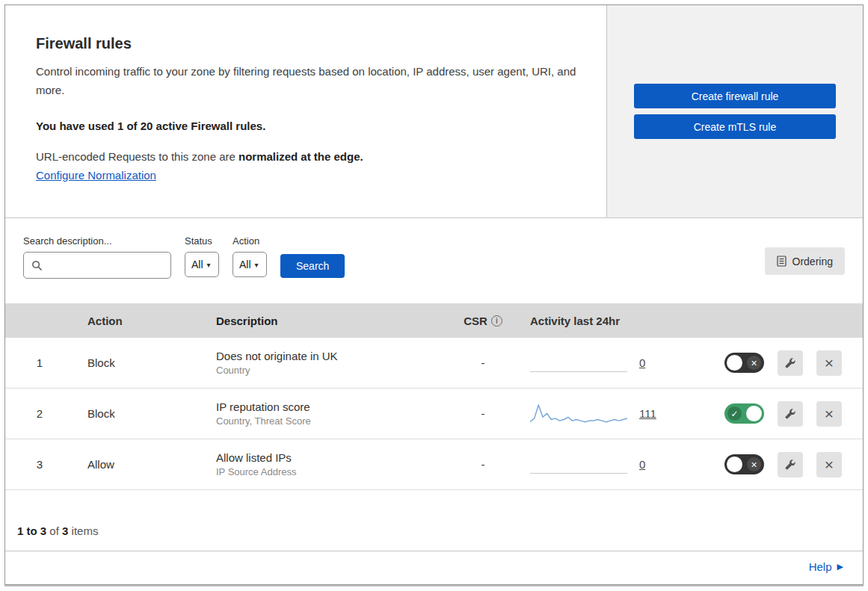 This screenshot has width=868, height=591. What do you see at coordinates (734, 414) in the screenshot?
I see `check-icon: ✓` at bounding box center [734, 414].